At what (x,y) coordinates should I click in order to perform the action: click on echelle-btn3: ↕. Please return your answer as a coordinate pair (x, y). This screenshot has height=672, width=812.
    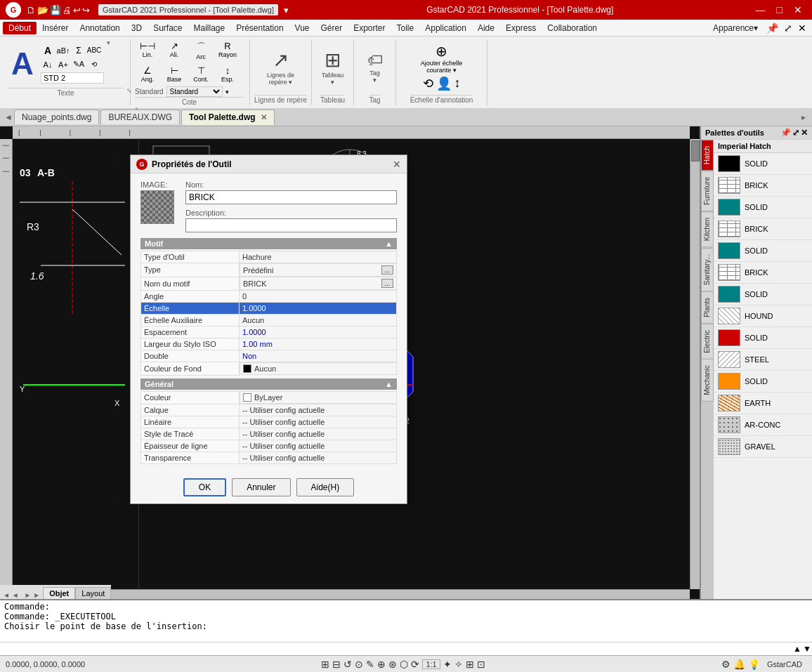
    Looking at the image, I should click on (458, 84).